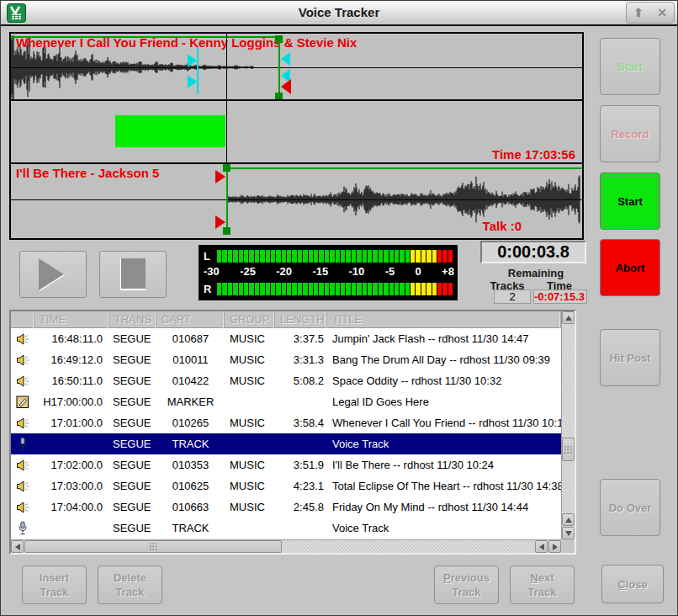 The image size is (678, 616). Describe the element at coordinates (286, 546) in the screenshot. I see `horizontal-scrollbar` at that location.